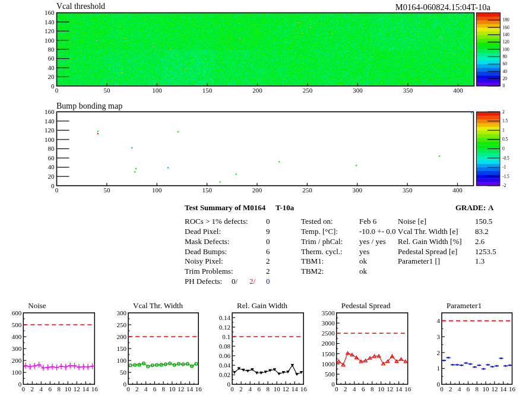 This screenshot has width=532, height=399. I want to click on gain-width-panel-xtick-label: 10, so click(277, 389).